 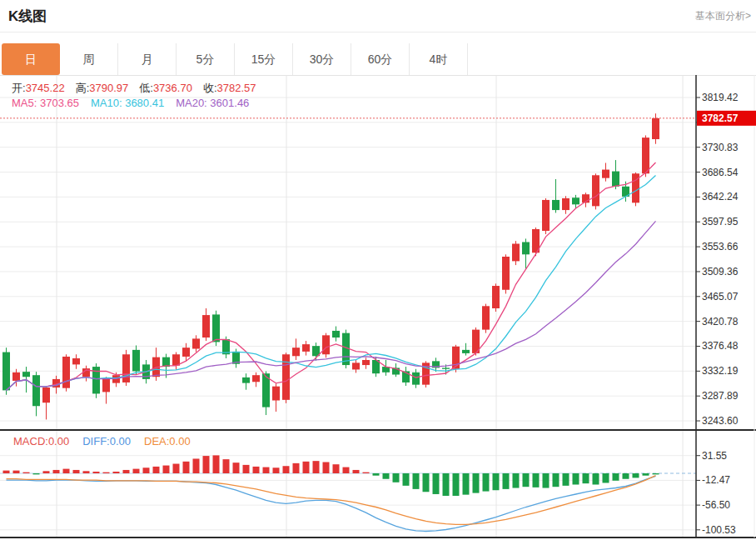 I want to click on dea-value: DEA:0.00, so click(x=167, y=442).